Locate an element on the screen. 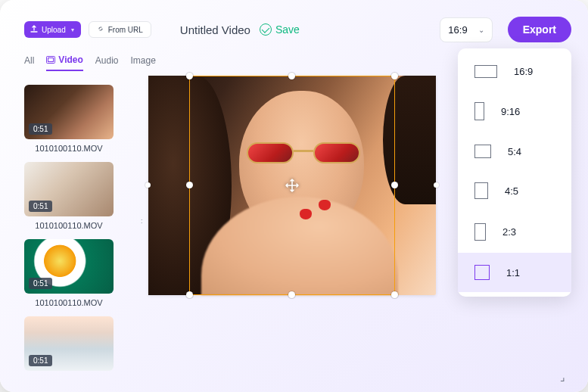  move-cursor-icon is located at coordinates (292, 185).